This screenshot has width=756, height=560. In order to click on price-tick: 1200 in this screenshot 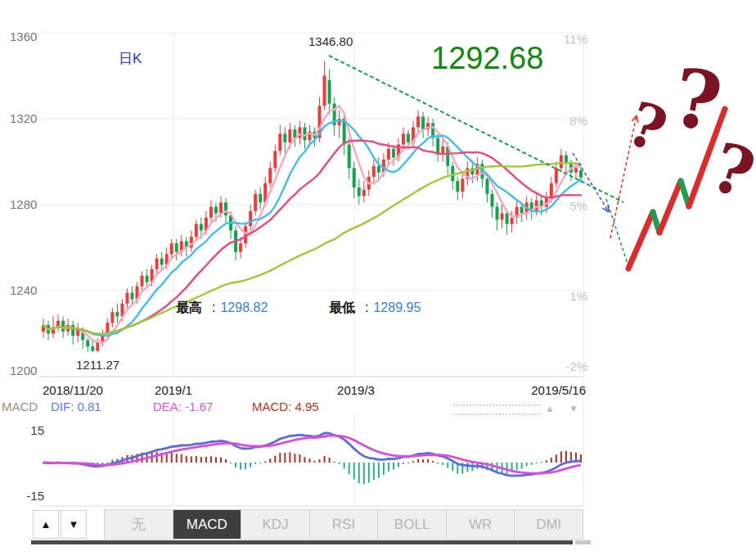, I will do `click(27, 370)`.